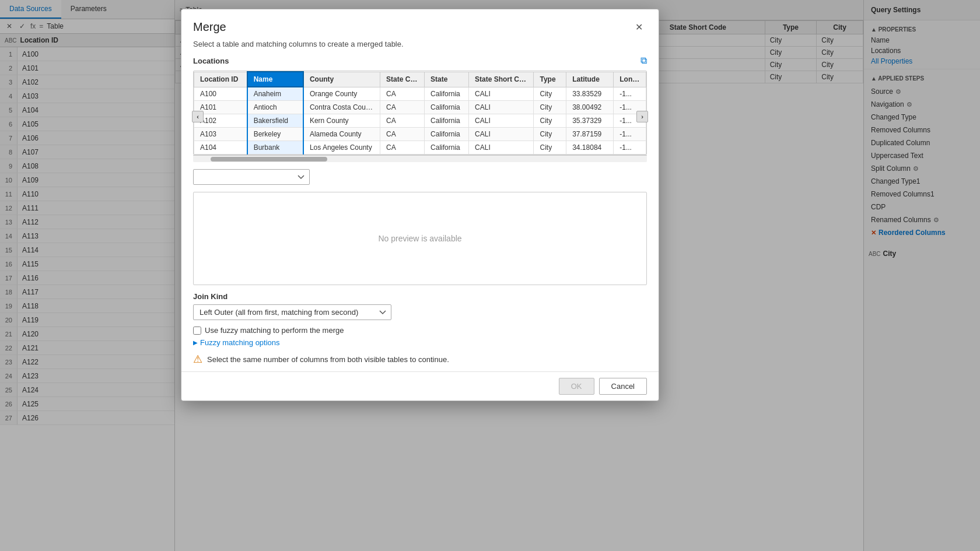 Image resolution: width=980 pixels, height=551 pixels. I want to click on cell-name: Anaheim, so click(275, 94).